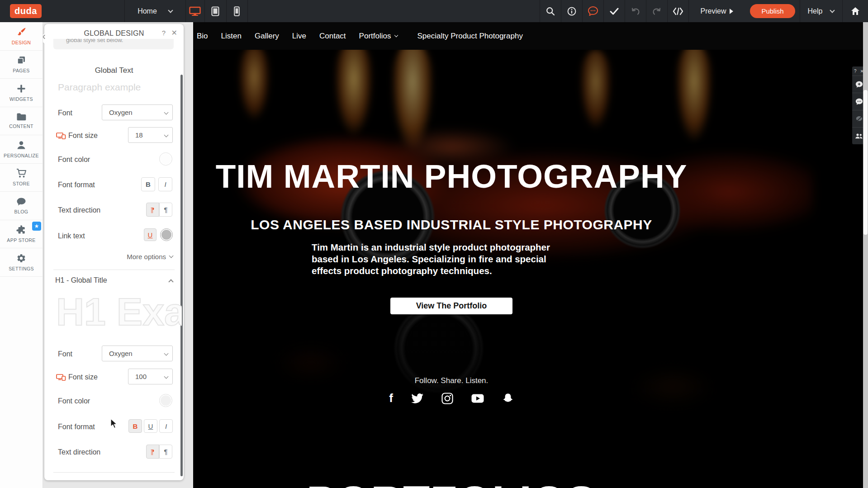 This screenshot has width=868, height=488. What do you see at coordinates (153, 210) in the screenshot?
I see `text-direction-ltr-button: ¶` at bounding box center [153, 210].